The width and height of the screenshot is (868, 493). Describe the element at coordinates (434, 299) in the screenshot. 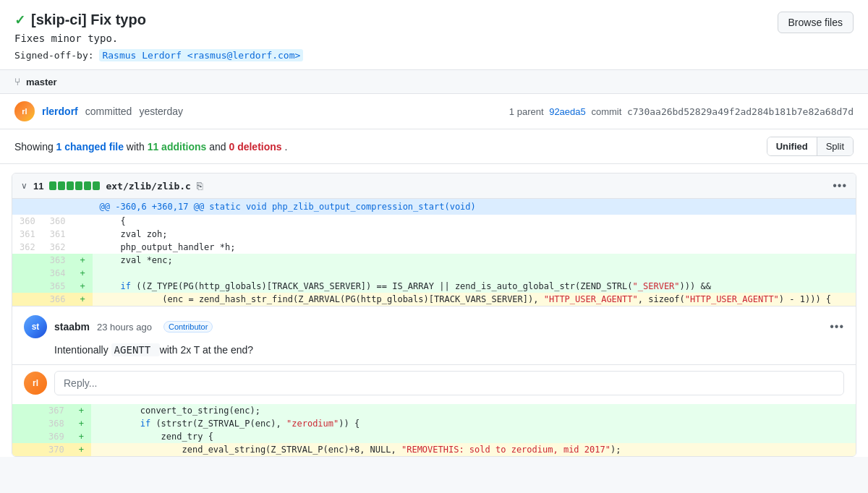

I see `table-row: 366 + (enc = zend_hash_str_find(Z_ARRVAL…` at that location.